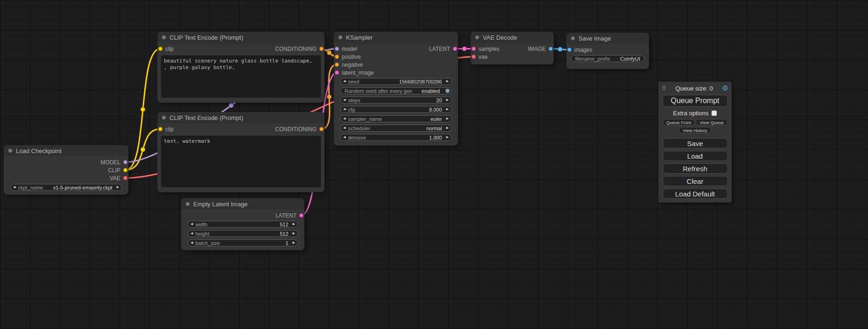 This screenshot has height=329, width=868. Describe the element at coordinates (489, 49) in the screenshot. I see `input-label-samples: samples` at that location.